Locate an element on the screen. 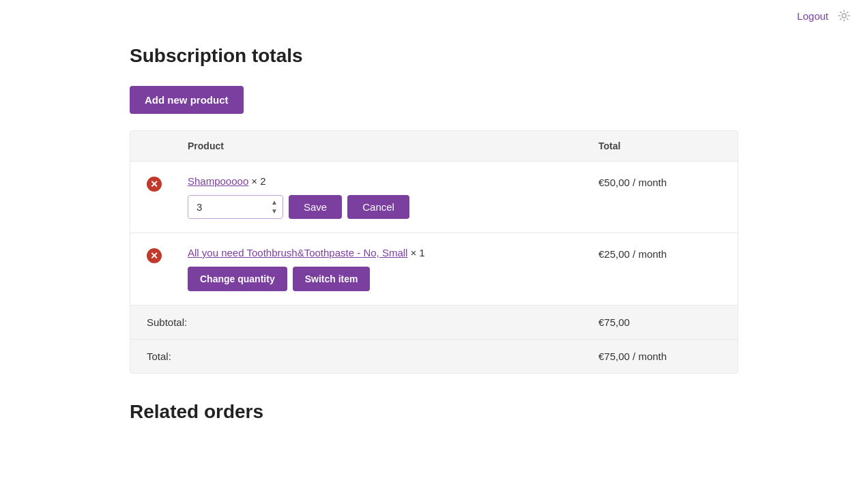 This screenshot has height=491, width=868. table-header: Product Total is located at coordinates (434, 146).